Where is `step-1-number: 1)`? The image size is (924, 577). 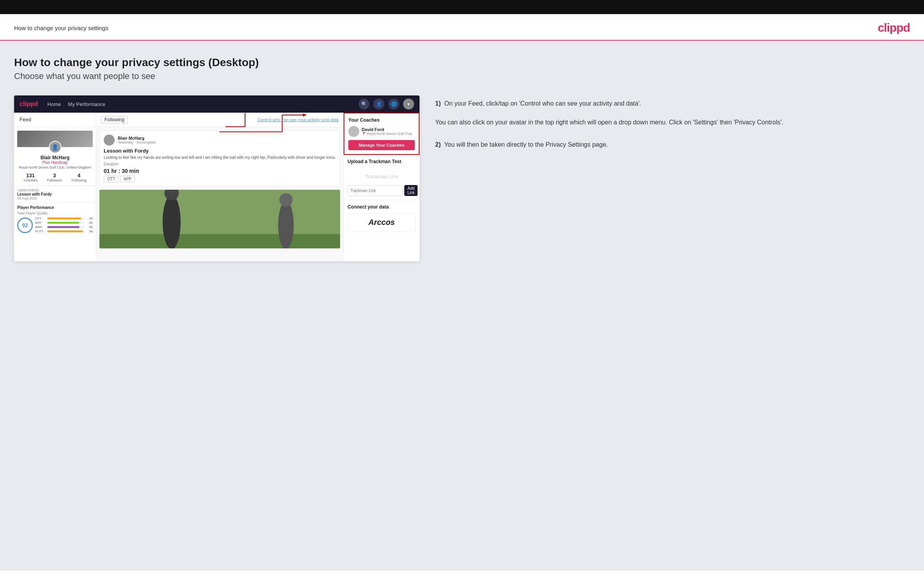
step-1-number: 1) is located at coordinates (438, 103).